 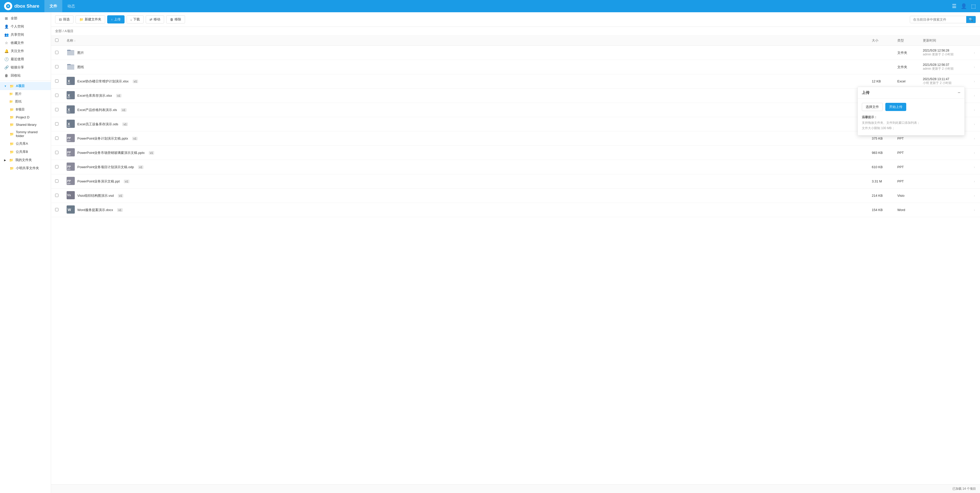 What do you see at coordinates (880, 196) in the screenshot?
I see `file-size: 214 KB` at bounding box center [880, 196].